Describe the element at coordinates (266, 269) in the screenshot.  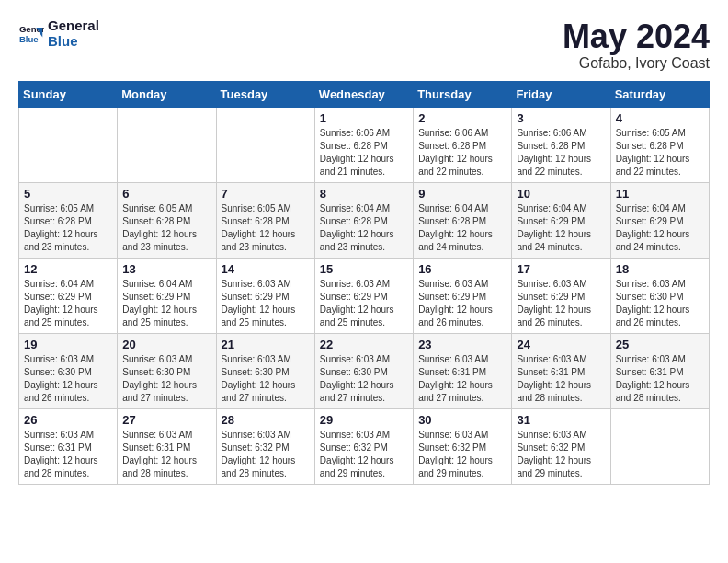
I see `day-number: 14` at that location.